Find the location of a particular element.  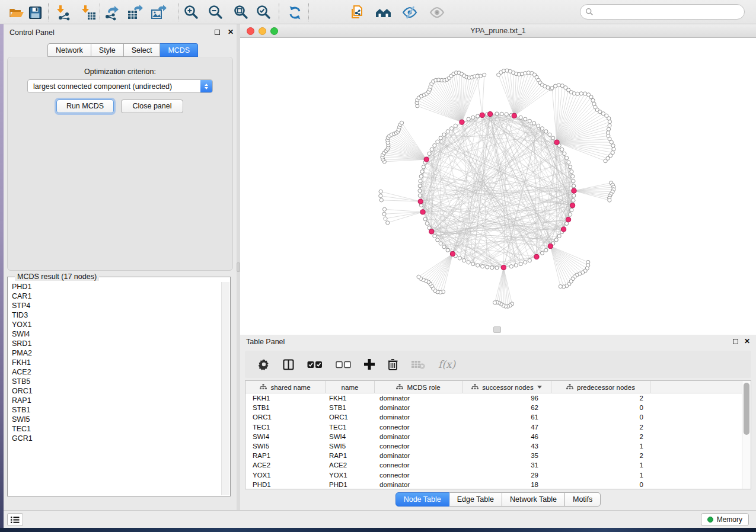

memory-button: Memory is located at coordinates (725, 520).